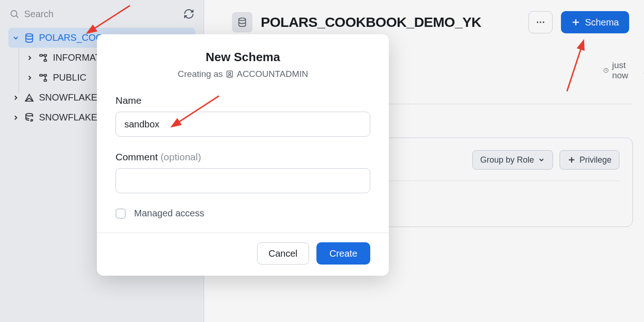 The height and width of the screenshot is (322, 644). Describe the element at coordinates (243, 74) in the screenshot. I see `modal-subtitle: Creating as ACCOUNTADMIN` at that location.